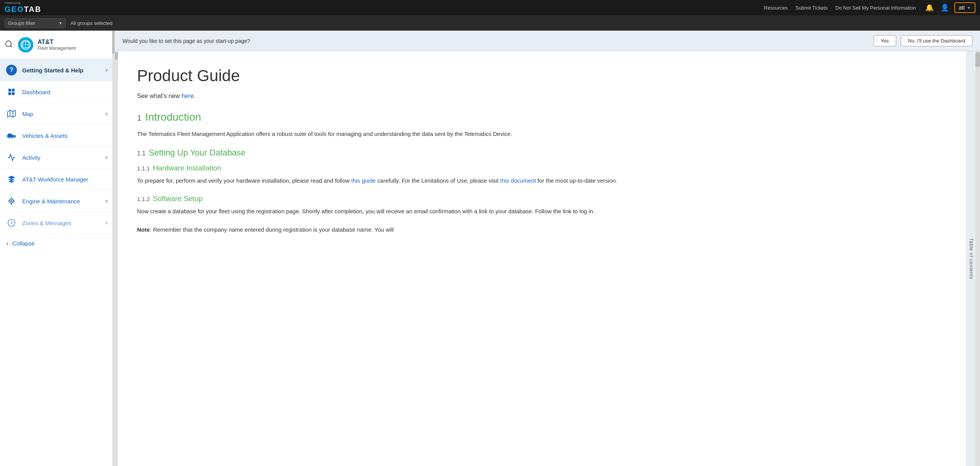 The height and width of the screenshot is (466, 980). What do you see at coordinates (7, 244) in the screenshot?
I see `collapse-icon: ‹` at bounding box center [7, 244].